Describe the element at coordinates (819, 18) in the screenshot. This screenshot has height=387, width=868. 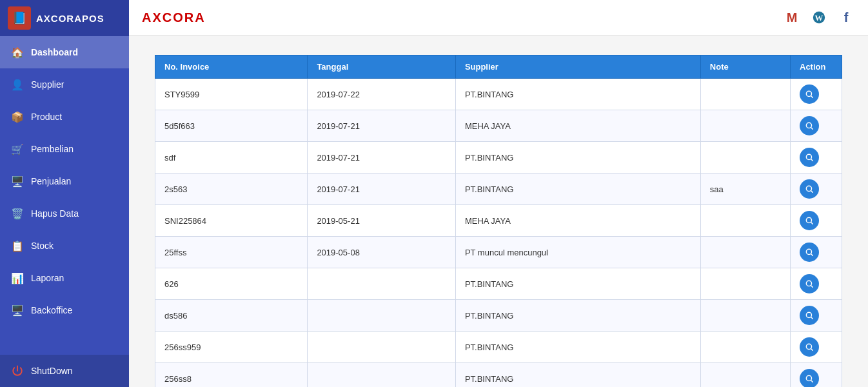
I see `svg-text: W` at that location.